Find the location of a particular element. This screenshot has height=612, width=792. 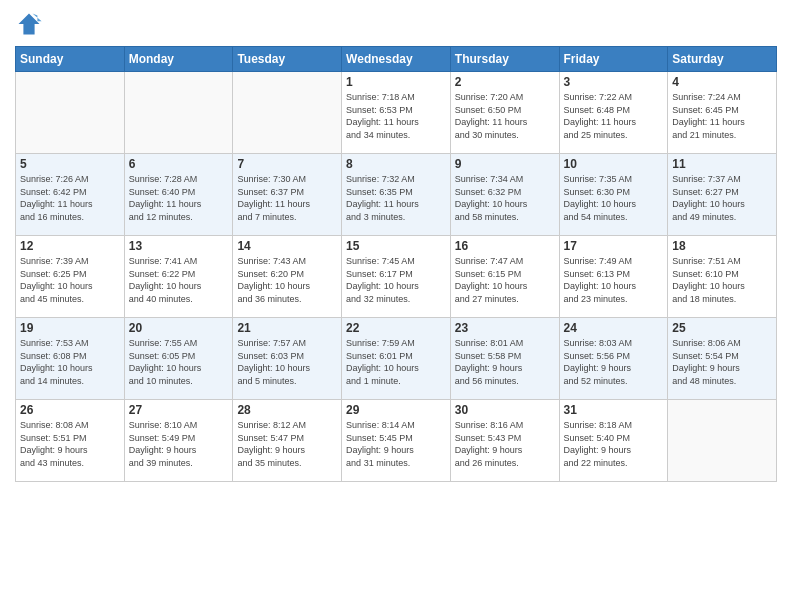

day-number: 10 is located at coordinates (614, 164).